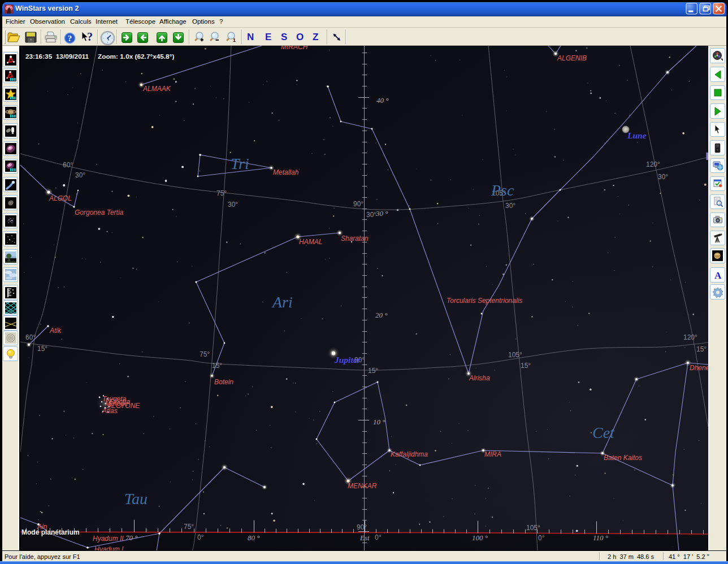 Image resolution: width=728 pixels, height=564 pixels. What do you see at coordinates (718, 276) in the screenshot?
I see `svg-text: A` at bounding box center [718, 276].